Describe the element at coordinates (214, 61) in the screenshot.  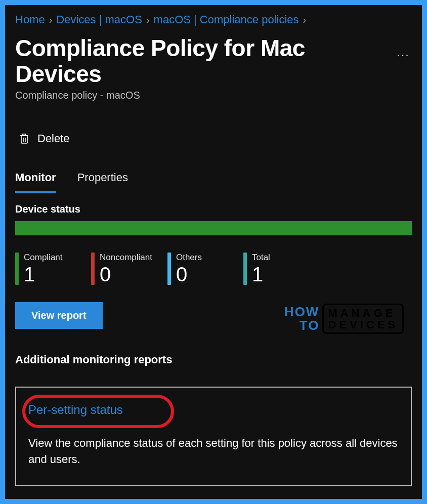
I see `title-row: Compliance Policy for Mac Devices ...` at that location.